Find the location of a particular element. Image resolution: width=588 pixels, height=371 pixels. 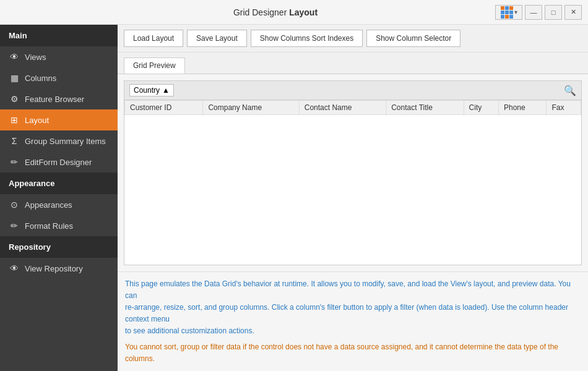

format-icon: ✏ is located at coordinates (14, 226).